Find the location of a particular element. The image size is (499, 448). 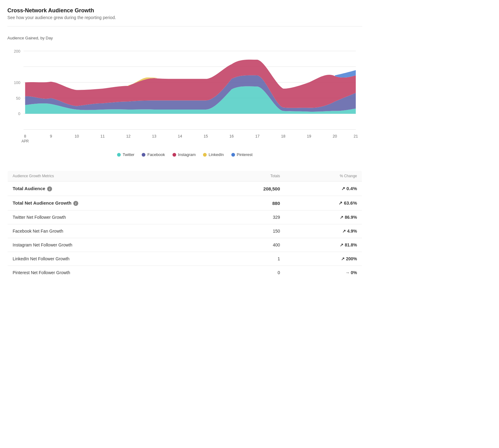

legend-facebook: Facebook is located at coordinates (153, 154).